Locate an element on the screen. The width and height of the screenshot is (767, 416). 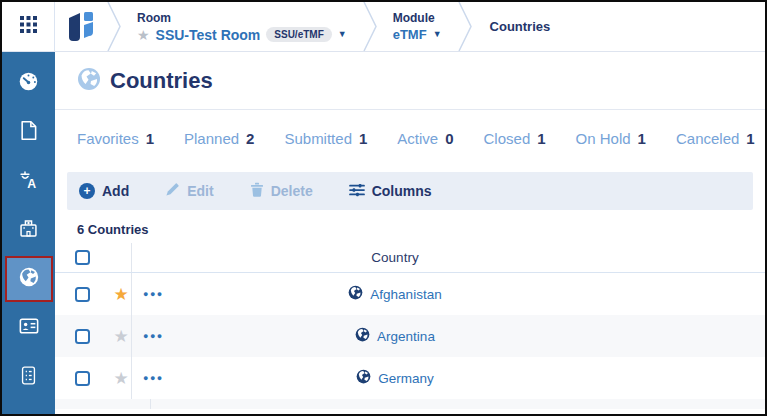
room-selector: ★ SSU-Test Room SSU/eTMF ▼ is located at coordinates (242, 35).